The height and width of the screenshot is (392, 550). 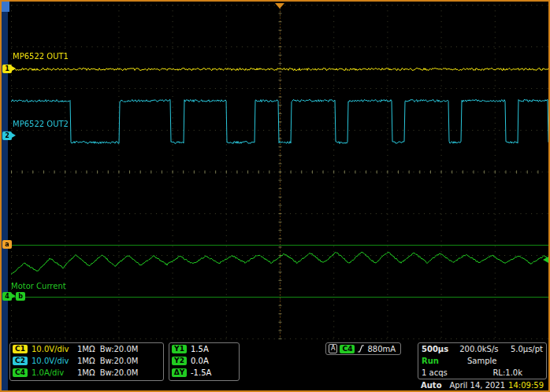 What do you see at coordinates (20, 296) in the screenshot?
I see `marker-cursor-b: b` at bounding box center [20, 296].